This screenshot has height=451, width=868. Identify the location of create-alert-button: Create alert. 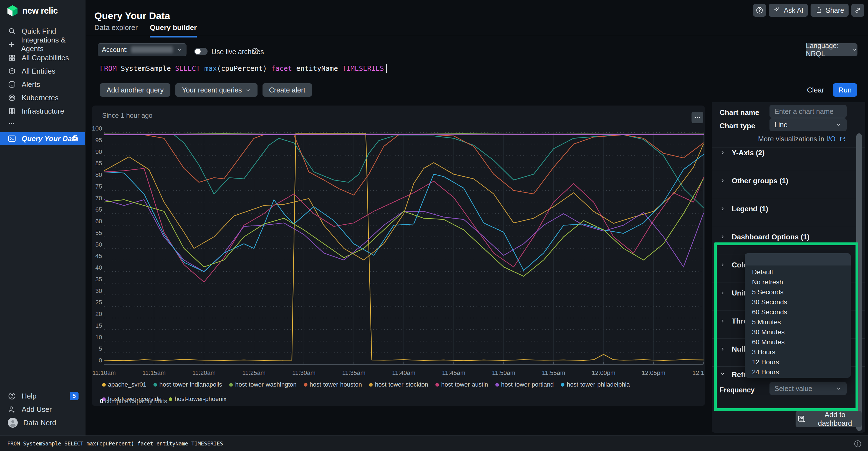
(287, 90).